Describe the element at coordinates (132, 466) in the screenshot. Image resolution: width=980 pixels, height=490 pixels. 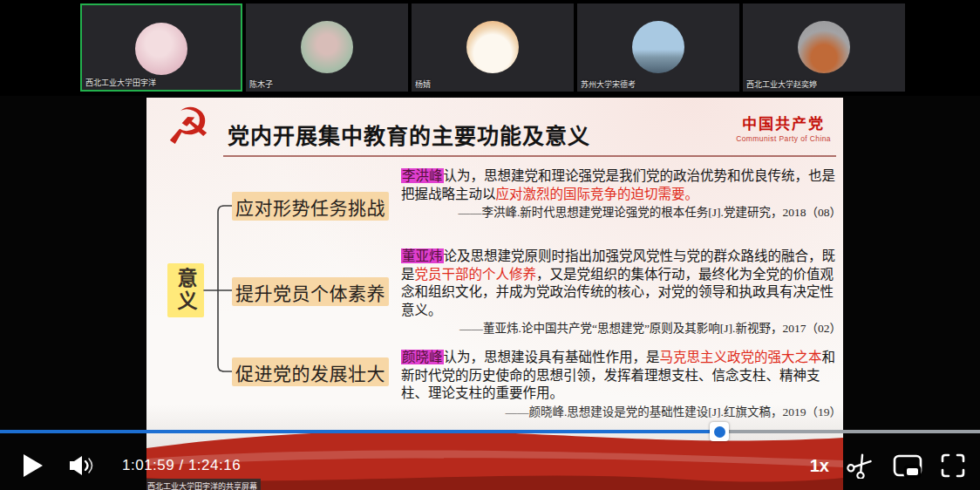
I see `controls-left: 1:01:59 / 1:24:16` at that location.